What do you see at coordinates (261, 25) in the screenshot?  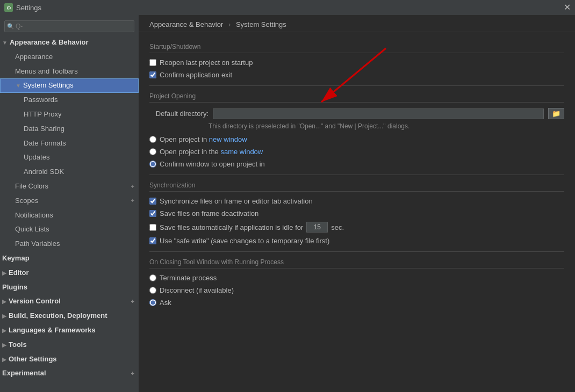 I see `breadcrumb-current: System Settings` at bounding box center [261, 25].